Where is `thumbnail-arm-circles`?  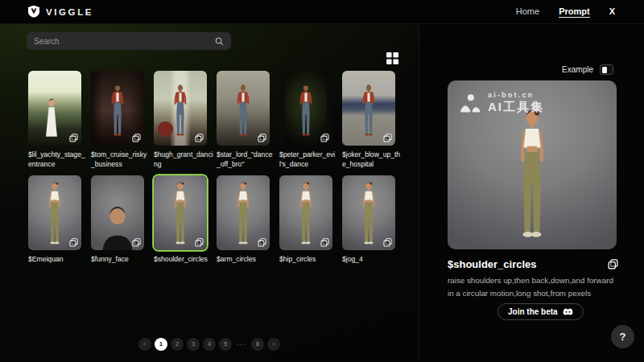
thumbnail-arm-circles is located at coordinates (243, 212).